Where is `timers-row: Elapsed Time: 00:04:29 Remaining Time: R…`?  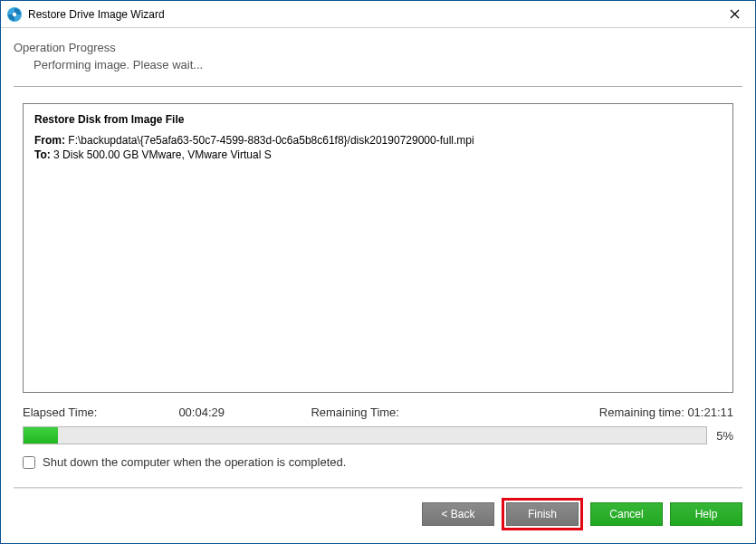 timers-row: Elapsed Time: 00:04:29 Remaining Time: R… is located at coordinates (378, 413).